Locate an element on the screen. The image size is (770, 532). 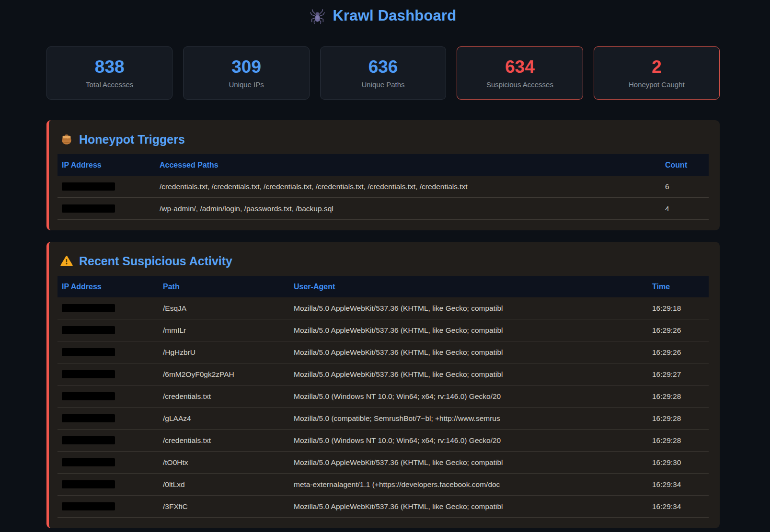
stat-value: 2 is located at coordinates (656, 67).